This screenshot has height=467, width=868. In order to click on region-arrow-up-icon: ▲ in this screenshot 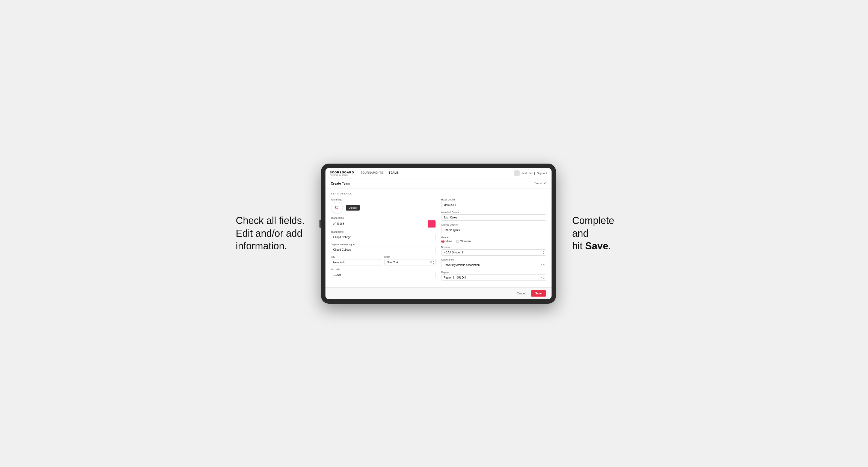, I will do `click(544, 276)`.